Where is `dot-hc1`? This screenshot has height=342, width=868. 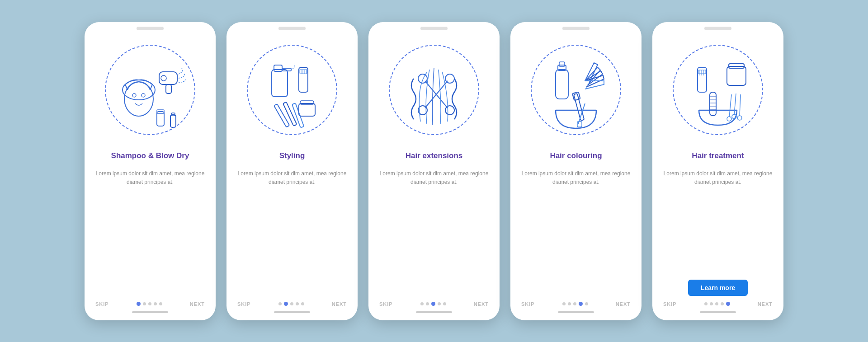 dot-hc1 is located at coordinates (570, 304).